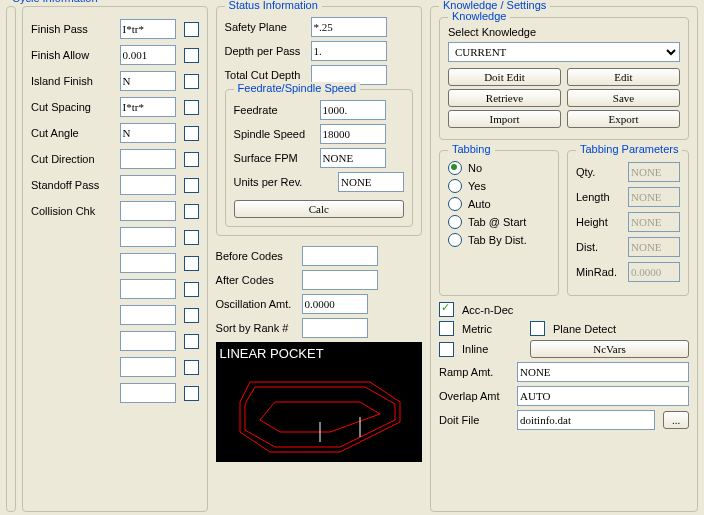 This screenshot has width=704, height=515. What do you see at coordinates (353, 134) in the screenshot?
I see `spindle-input` at bounding box center [353, 134].